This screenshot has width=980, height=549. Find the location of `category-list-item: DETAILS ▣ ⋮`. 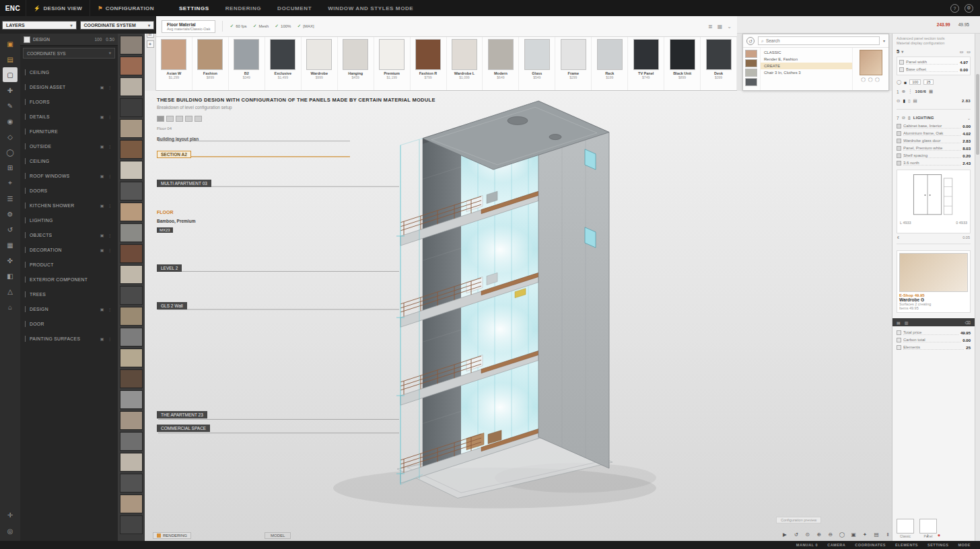

category-list-item: DETAILS ▣ ⋮ is located at coordinates (69, 116).